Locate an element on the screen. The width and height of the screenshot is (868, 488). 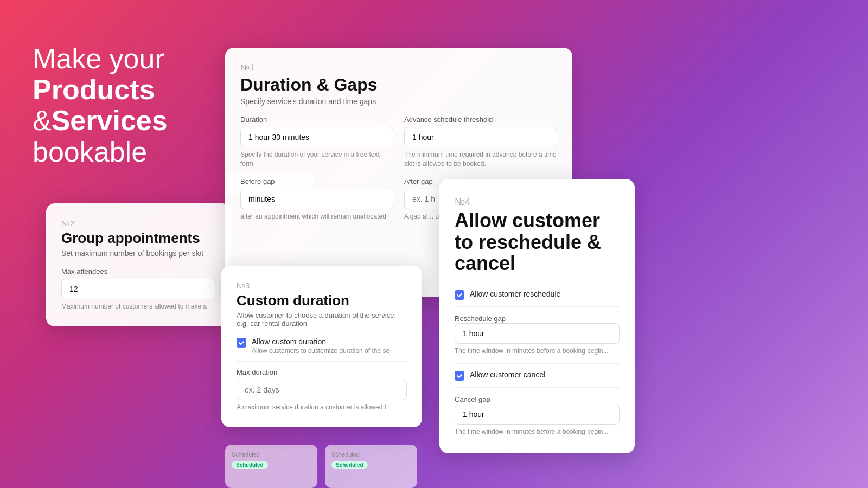
custom-duration-hint: Allow customers to customize duration of… is located at coordinates (321, 351).